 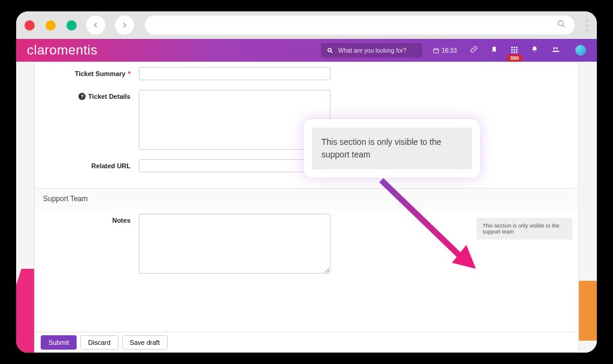 I want to click on apps-grid-icon: 390, so click(x=514, y=50).